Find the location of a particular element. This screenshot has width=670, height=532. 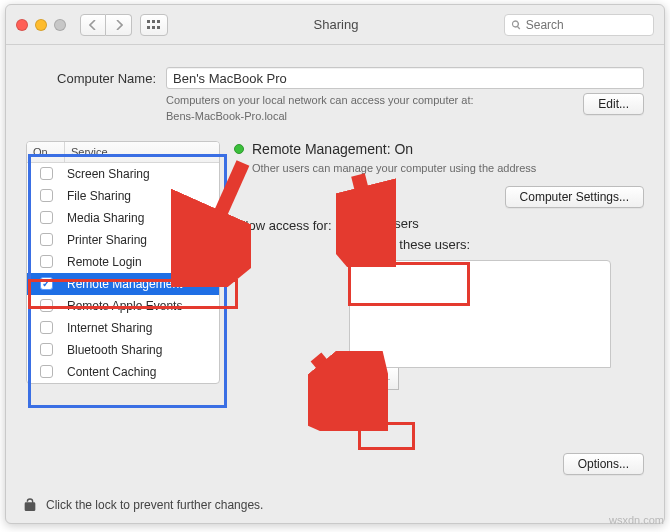

service-row: Bluetooth Sharing is located at coordinates (123, 350).